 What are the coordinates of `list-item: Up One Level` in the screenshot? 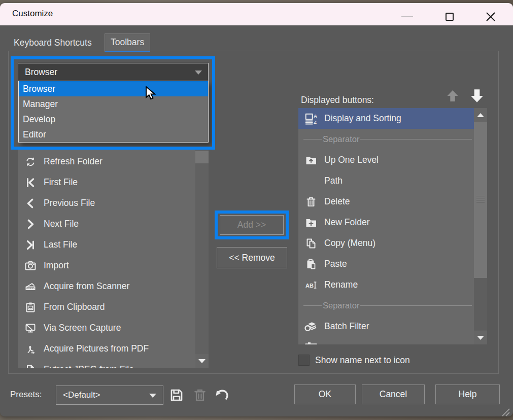 It's located at (393, 160).